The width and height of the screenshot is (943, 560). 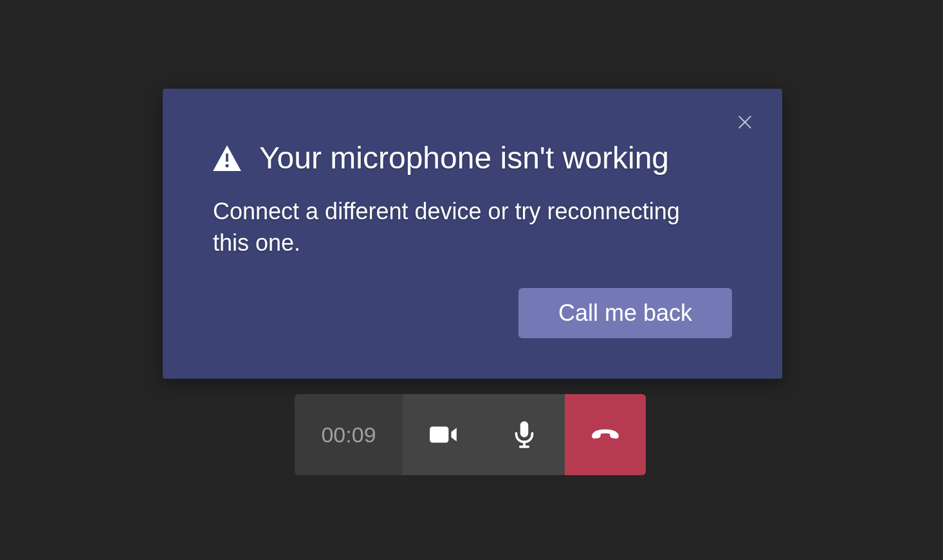 What do you see at coordinates (457, 228) in the screenshot?
I see `dialog-body-text: Connect a different device or try reconn…` at bounding box center [457, 228].